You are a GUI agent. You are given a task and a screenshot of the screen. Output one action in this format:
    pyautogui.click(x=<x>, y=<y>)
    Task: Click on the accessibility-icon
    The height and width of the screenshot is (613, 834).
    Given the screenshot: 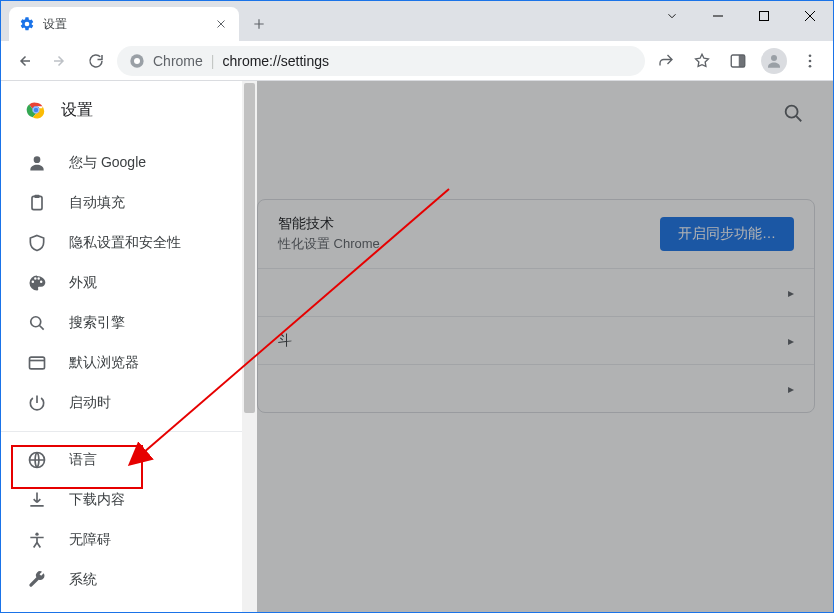 What is the action you would take?
    pyautogui.click(x=37, y=540)
    